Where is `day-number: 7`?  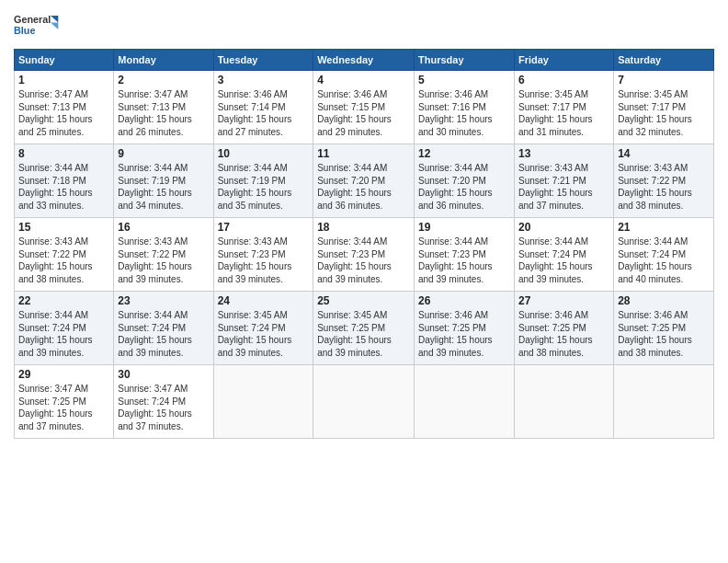 day-number: 7 is located at coordinates (664, 80).